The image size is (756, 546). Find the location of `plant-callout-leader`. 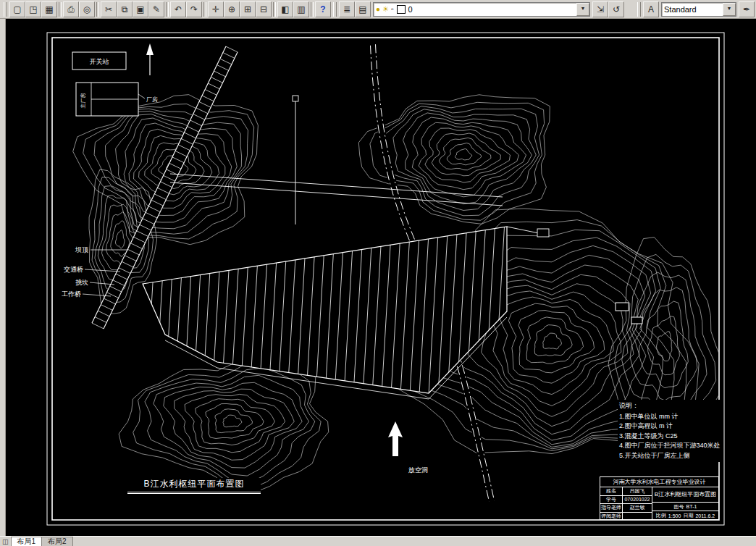

plant-callout-leader is located at coordinates (142, 96).